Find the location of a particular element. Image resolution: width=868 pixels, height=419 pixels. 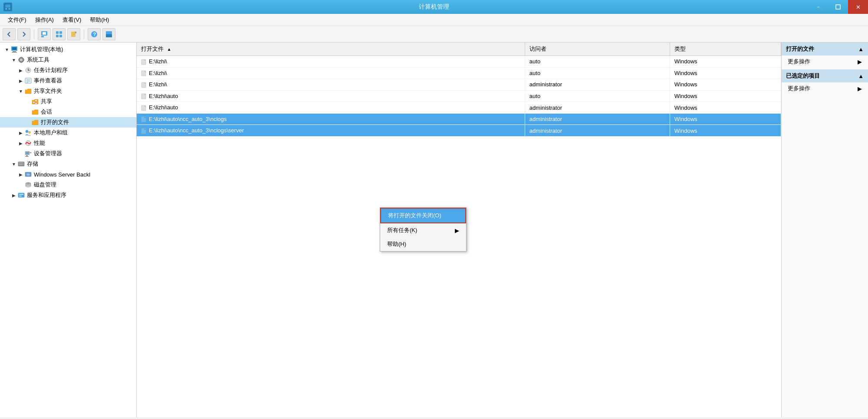

sidebar-item-event: ▶ 事件查看器 is located at coordinates (68, 81).